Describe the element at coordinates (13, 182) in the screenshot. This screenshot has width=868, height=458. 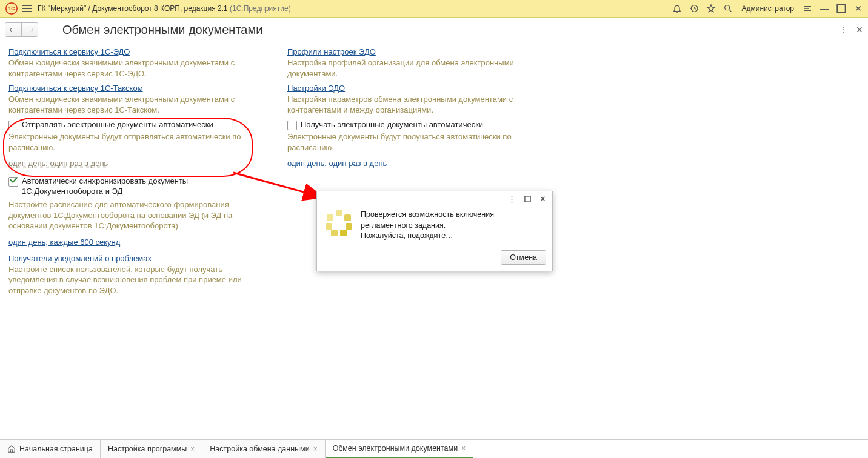
I see `sync-checkbox` at that location.